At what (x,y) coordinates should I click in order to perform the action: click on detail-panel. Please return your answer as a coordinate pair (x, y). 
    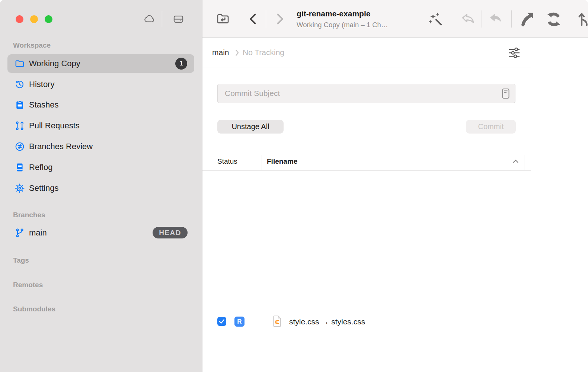
    Looking at the image, I should click on (560, 205).